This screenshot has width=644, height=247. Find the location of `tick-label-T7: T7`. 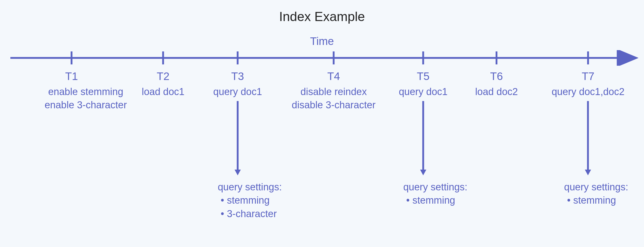

tick-label-T7: T7 is located at coordinates (588, 76).